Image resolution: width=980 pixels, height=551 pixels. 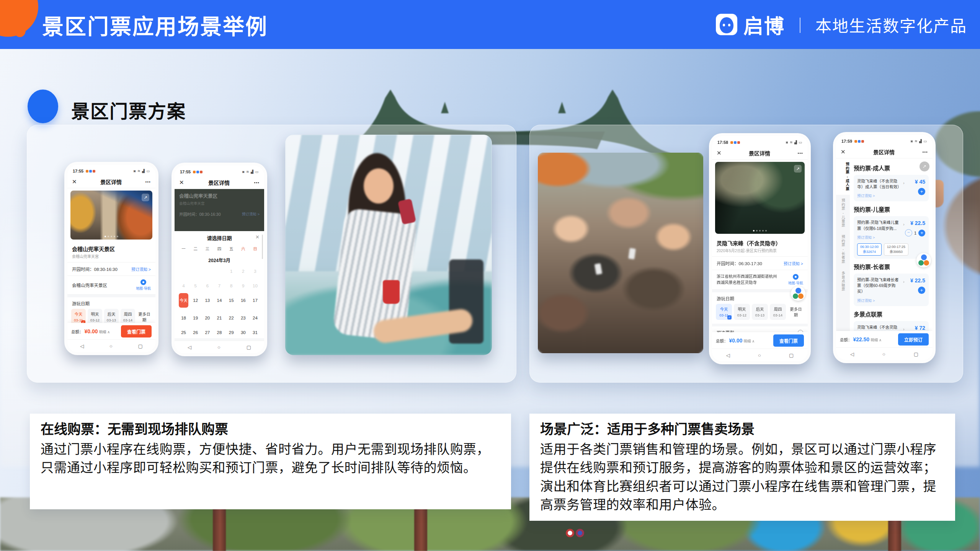 What do you see at coordinates (869, 249) in the screenshot?
I see `time-slot: 06:30-12:00 余32674` at bounding box center [869, 249].